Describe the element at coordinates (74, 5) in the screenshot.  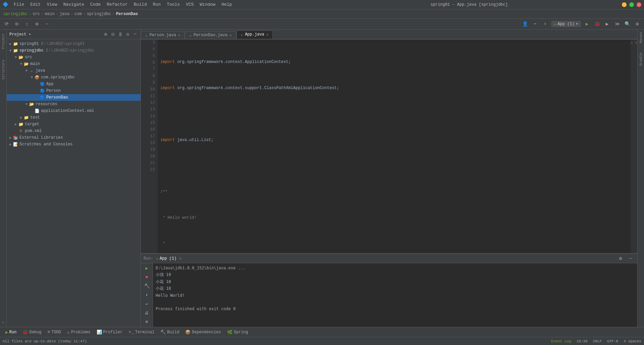
I see `menu-navigate: Navigate` at that location.